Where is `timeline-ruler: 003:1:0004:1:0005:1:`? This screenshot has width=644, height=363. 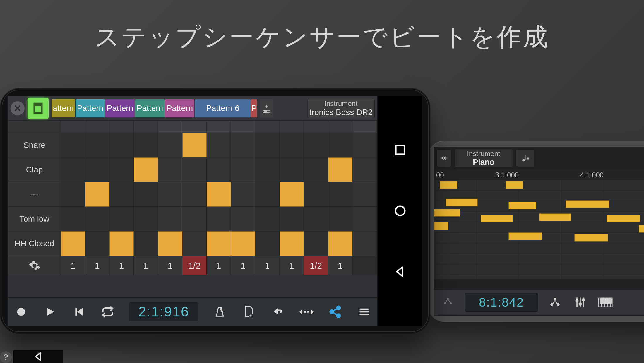 timeline-ruler: 003:1:0004:1:0005:1: is located at coordinates (539, 174).